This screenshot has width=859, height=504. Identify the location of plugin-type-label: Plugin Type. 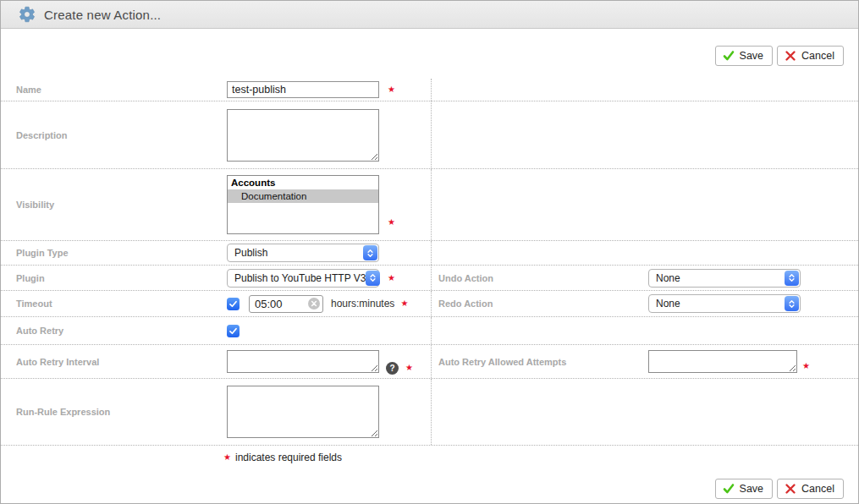
(42, 253).